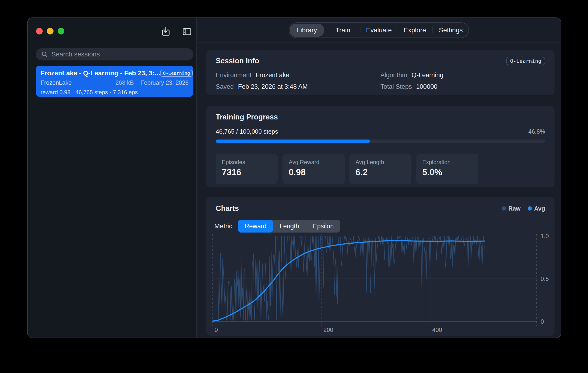 The image size is (588, 373). What do you see at coordinates (343, 30) in the screenshot?
I see `tab-train: Train` at bounding box center [343, 30].